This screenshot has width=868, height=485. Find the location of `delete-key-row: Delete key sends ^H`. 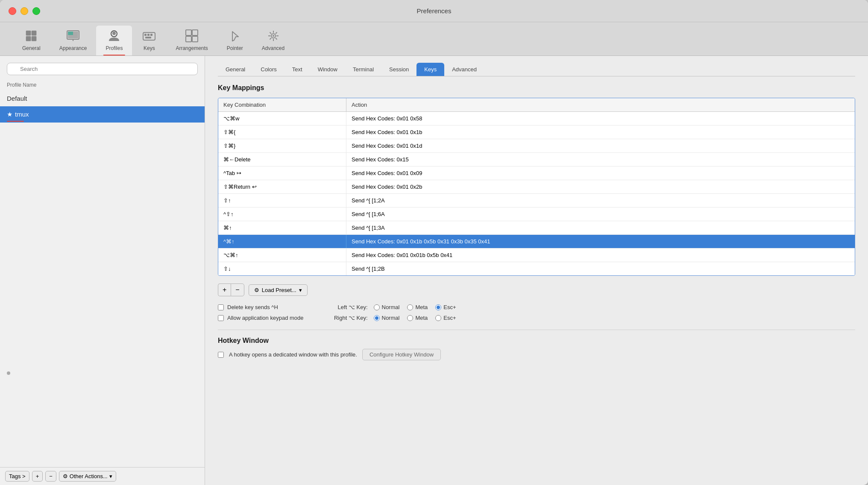

delete-key-row: Delete key sends ^H is located at coordinates (261, 307).